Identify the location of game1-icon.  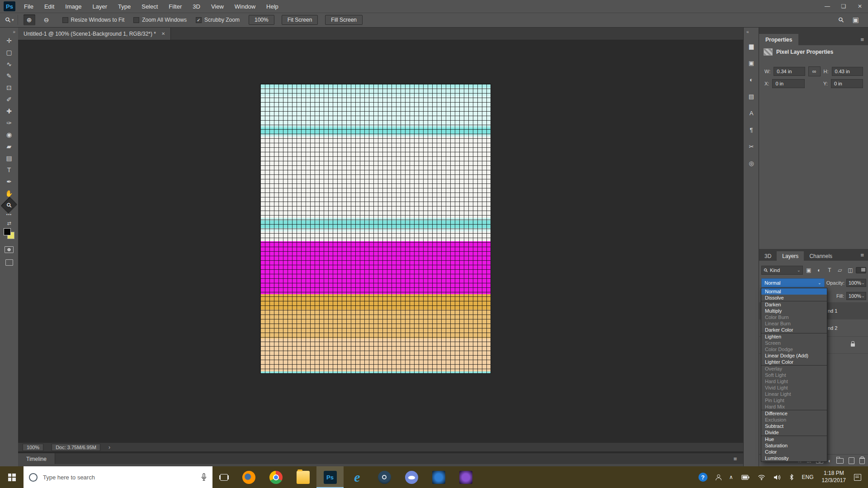
(439, 477).